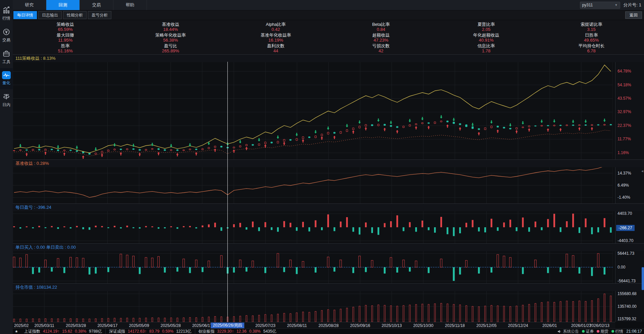  Describe the element at coordinates (600, 5) in the screenshot. I see `interpreter-select: py311 ▼` at that location.